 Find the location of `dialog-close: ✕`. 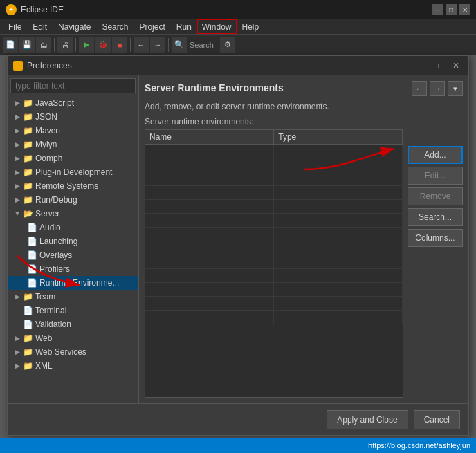

dialog-close: ✕ is located at coordinates (456, 66).